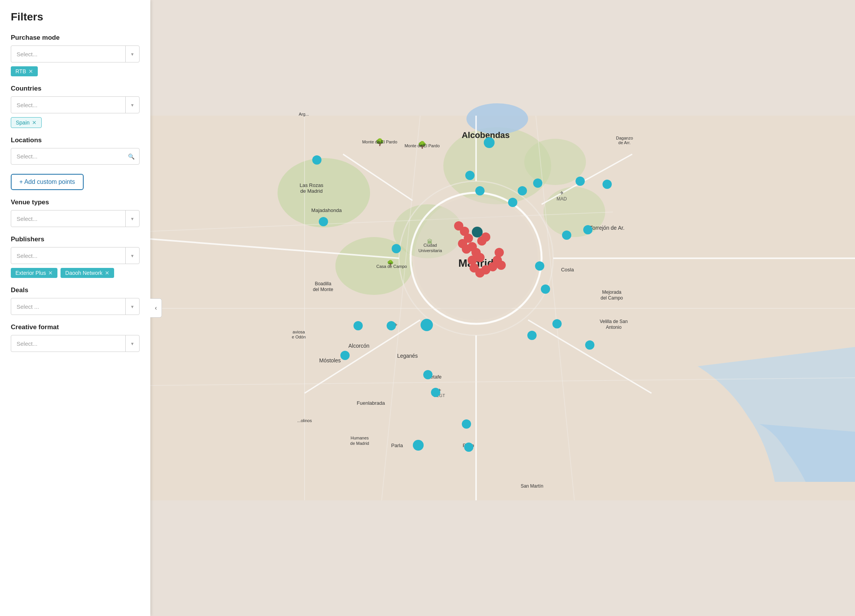  I want to click on add-custom-points-button: + Add custom points, so click(47, 182).